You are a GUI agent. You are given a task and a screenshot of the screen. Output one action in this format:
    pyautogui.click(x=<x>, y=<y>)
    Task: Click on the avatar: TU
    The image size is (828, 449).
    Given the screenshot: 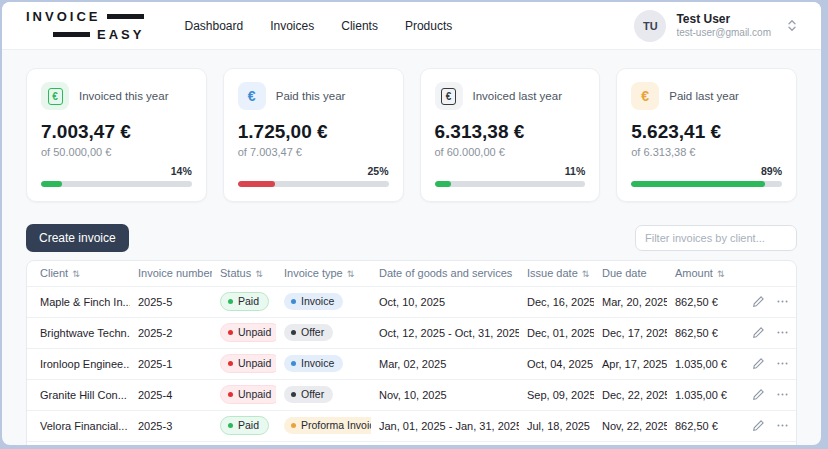 What is the action you would take?
    pyautogui.click(x=650, y=26)
    